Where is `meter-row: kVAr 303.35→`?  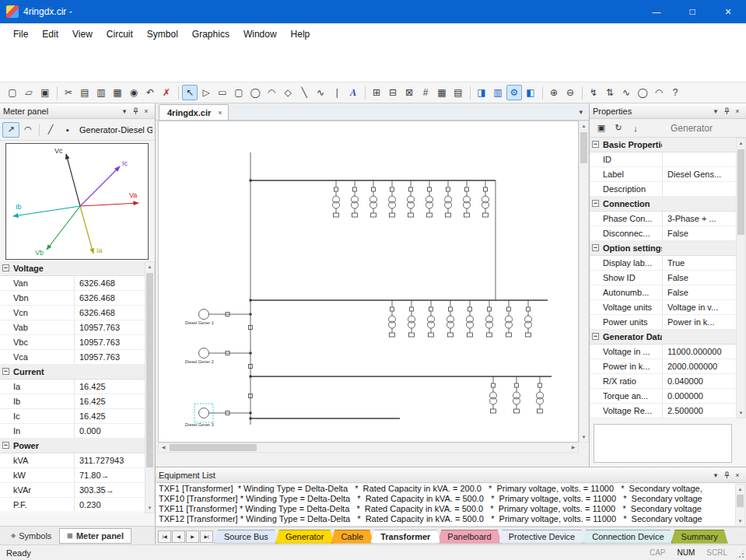
meter-row: kVAr 303.35→ is located at coordinates (72, 490).